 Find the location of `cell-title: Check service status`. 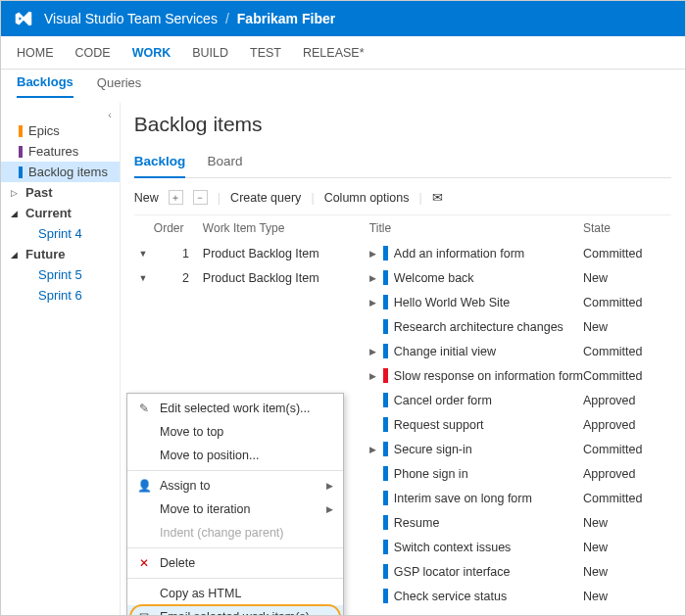

cell-title: Check service status is located at coordinates (488, 596).